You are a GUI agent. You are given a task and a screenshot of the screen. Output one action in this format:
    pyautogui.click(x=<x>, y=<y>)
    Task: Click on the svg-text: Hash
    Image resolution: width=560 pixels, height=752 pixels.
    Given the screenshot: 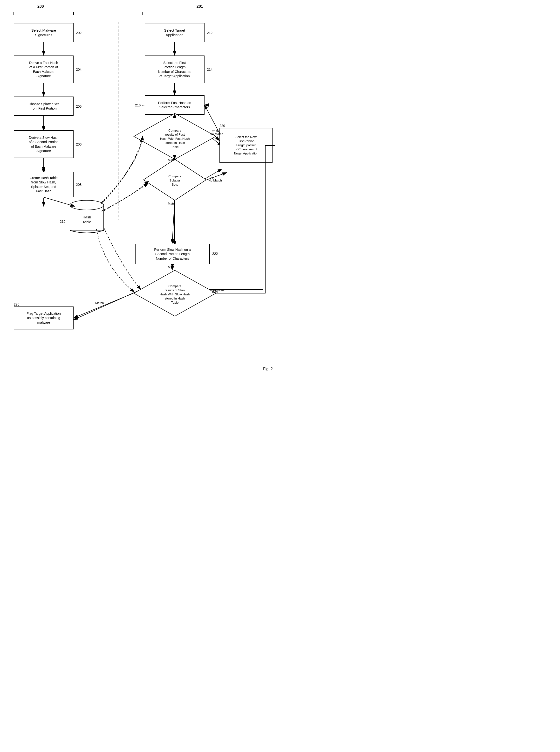 What is the action you would take?
    pyautogui.click(x=87, y=217)
    